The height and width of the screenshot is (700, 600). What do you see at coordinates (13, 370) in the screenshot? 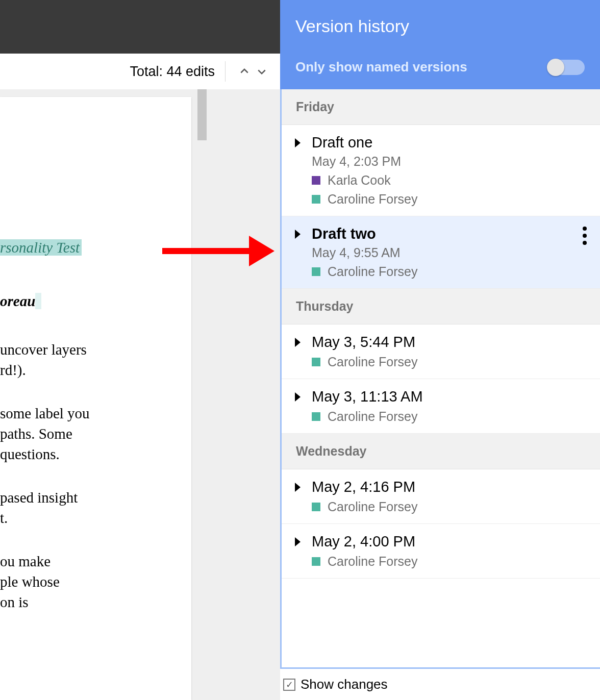
I see `doc-line: rd!).` at bounding box center [13, 370].